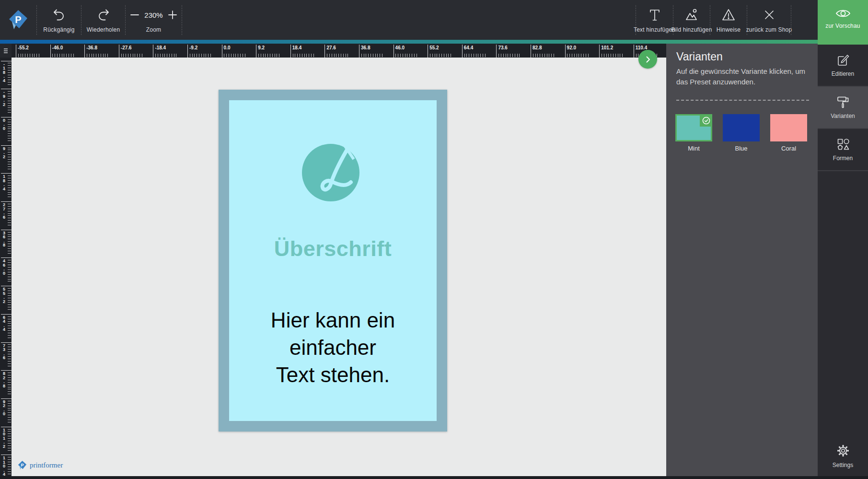 The width and height of the screenshot is (868, 479). I want to click on shapes-icon, so click(843, 144).